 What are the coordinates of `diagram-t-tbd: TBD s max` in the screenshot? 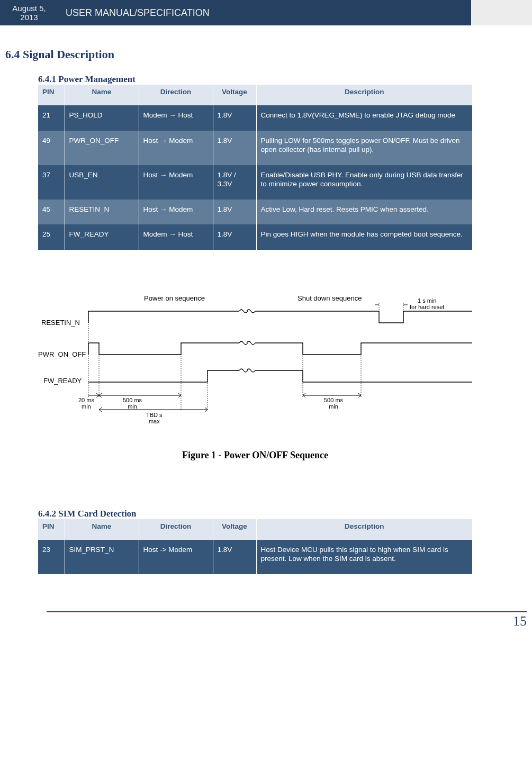 It's located at (155, 418).